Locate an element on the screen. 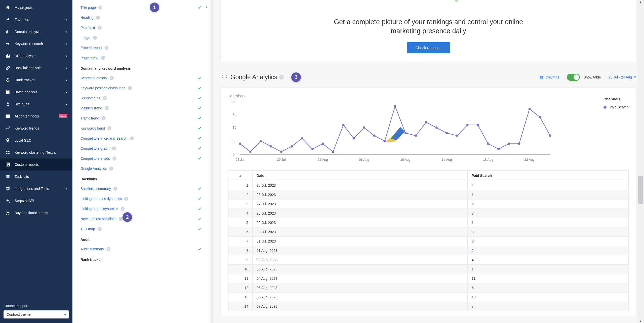 Image resolution: width=644 pixels, height=323 pixels. sidebar-item-gear: Integrations and Tools▸ is located at coordinates (36, 189).